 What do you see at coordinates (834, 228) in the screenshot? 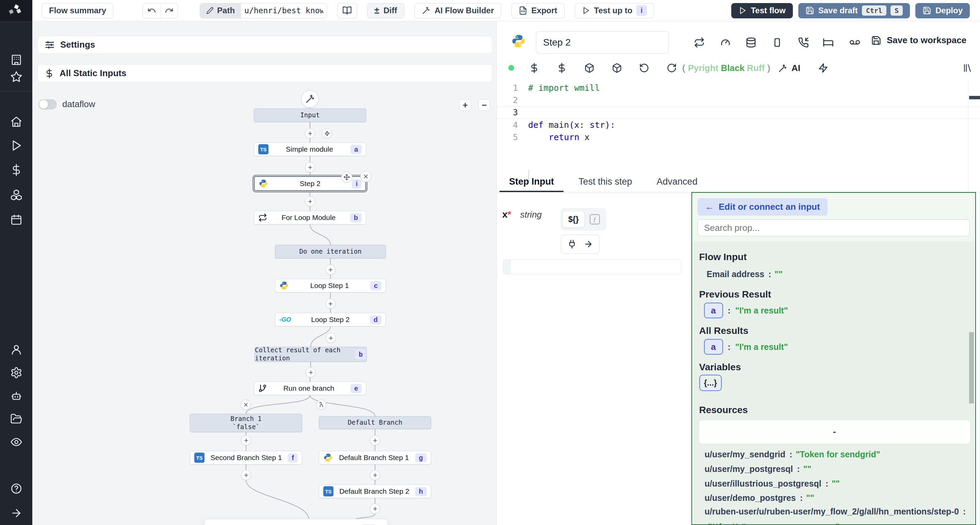
I see `prop-search-input` at bounding box center [834, 228].